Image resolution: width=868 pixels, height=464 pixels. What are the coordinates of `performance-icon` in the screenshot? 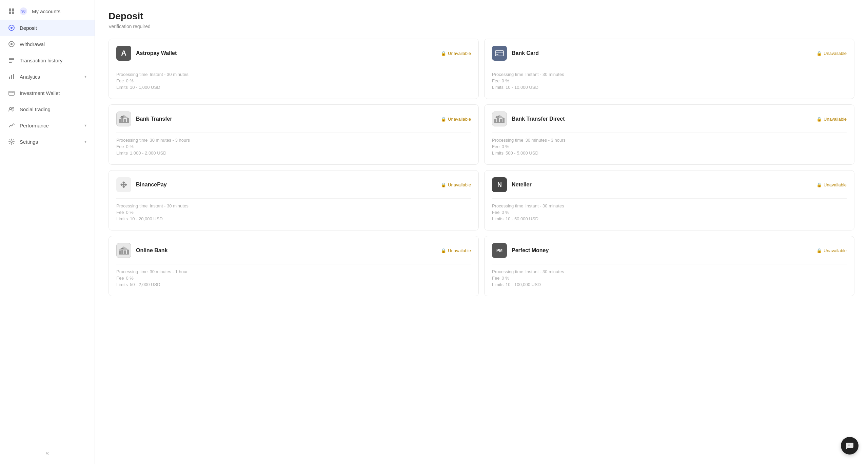 It's located at (12, 125).